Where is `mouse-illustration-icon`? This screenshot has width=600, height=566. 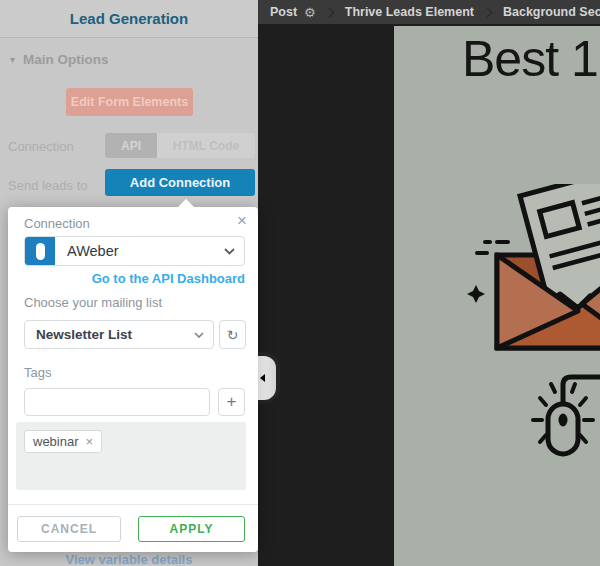 mouse-illustration-icon is located at coordinates (550, 425).